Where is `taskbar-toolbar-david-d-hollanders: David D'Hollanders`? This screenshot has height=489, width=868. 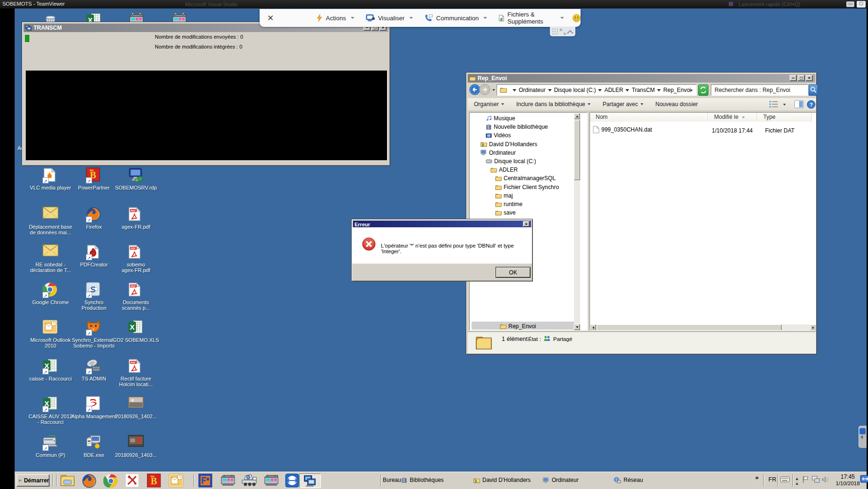
taskbar-toolbar-david-d-hollanders: David D'Hollanders is located at coordinates (502, 480).